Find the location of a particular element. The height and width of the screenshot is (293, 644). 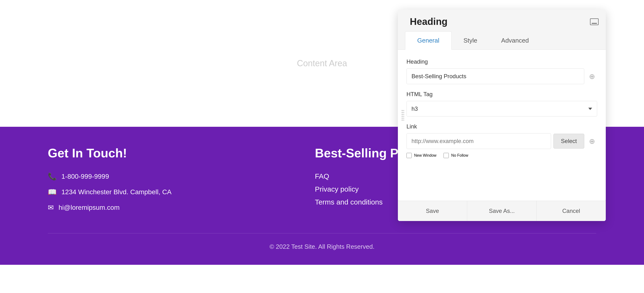

html-tag-field-group: HTML Tag h1 h2 h3 h4 h5 h6 p div span is located at coordinates (502, 104).